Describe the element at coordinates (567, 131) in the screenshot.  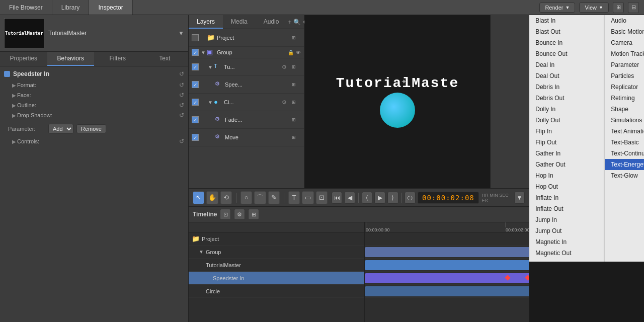
I see `menu-item-flip-in: Flip In` at that location.